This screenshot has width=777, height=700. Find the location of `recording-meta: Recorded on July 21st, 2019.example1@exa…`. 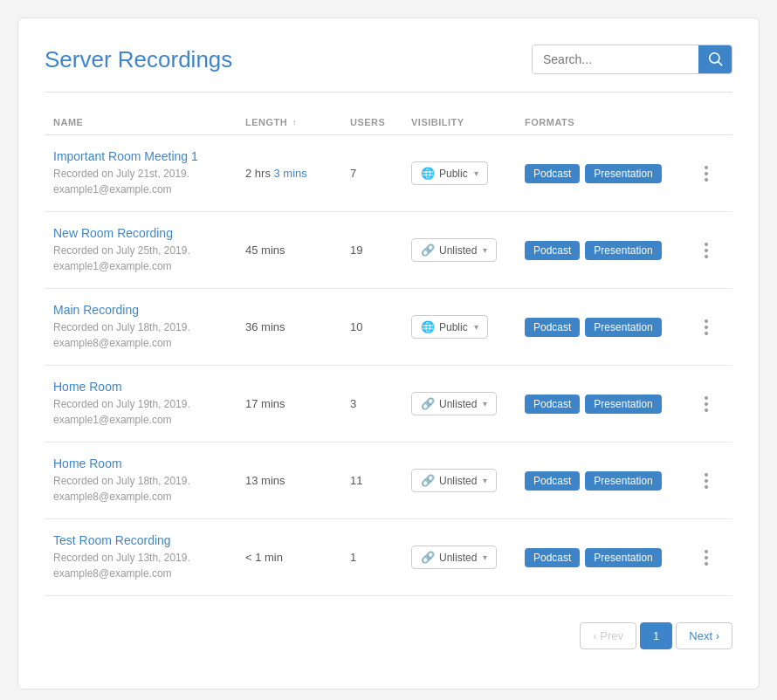

recording-meta: Recorded on July 21st, 2019.example1@exa… is located at coordinates (141, 182).